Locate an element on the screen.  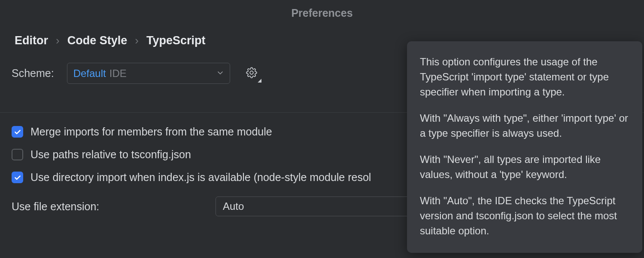
tooltip-paragraph: With "Always with type", either 'import … is located at coordinates (525, 126).